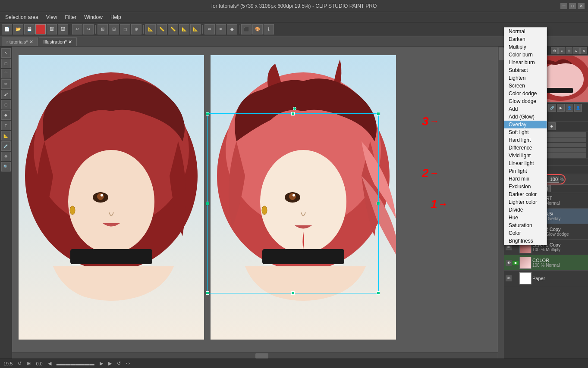 Image resolution: width=588 pixels, height=368 pixels. What do you see at coordinates (554, 51) in the screenshot?
I see `rp-btn-search: ⚙` at bounding box center [554, 51].